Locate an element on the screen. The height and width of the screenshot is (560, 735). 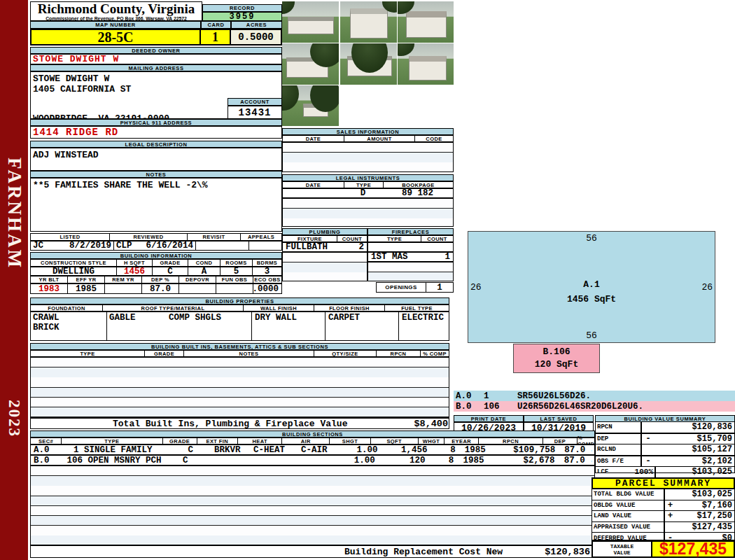
bvs-obs-value: $2,102 is located at coordinates (694, 461).